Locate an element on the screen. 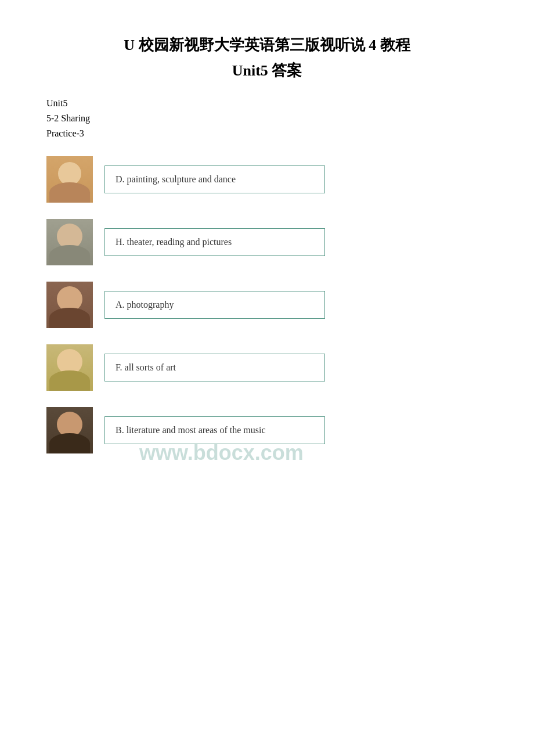 The height and width of the screenshot is (756, 534). page-title-line2: Unit5 答案 is located at coordinates (267, 71).